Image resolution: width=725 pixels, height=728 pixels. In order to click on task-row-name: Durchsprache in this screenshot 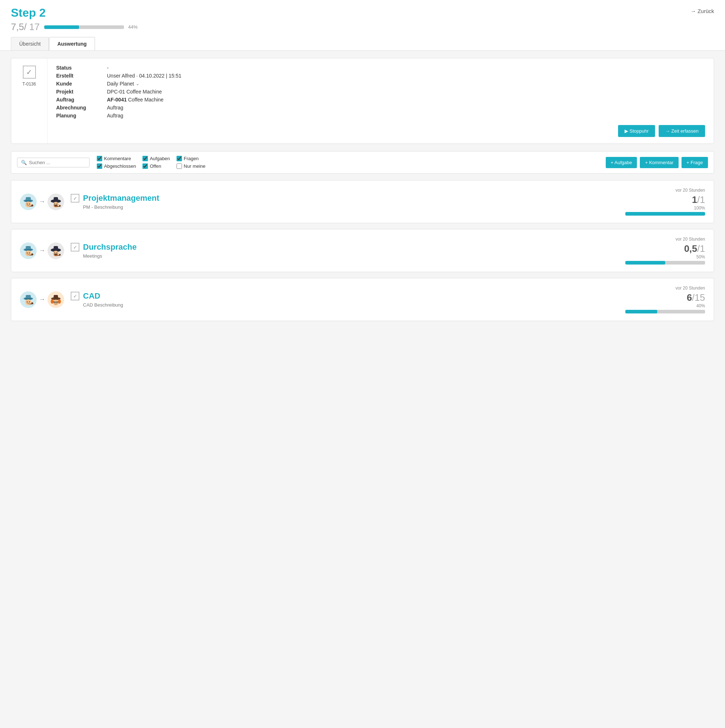, I will do `click(110, 247)`.